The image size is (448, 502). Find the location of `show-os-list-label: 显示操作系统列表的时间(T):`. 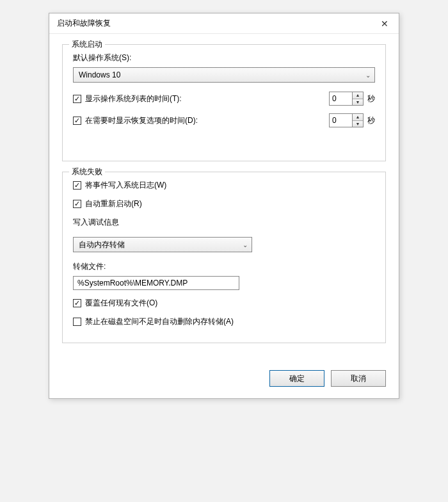

show-os-list-label: 显示操作系统列表的时间(T): is located at coordinates (133, 99).